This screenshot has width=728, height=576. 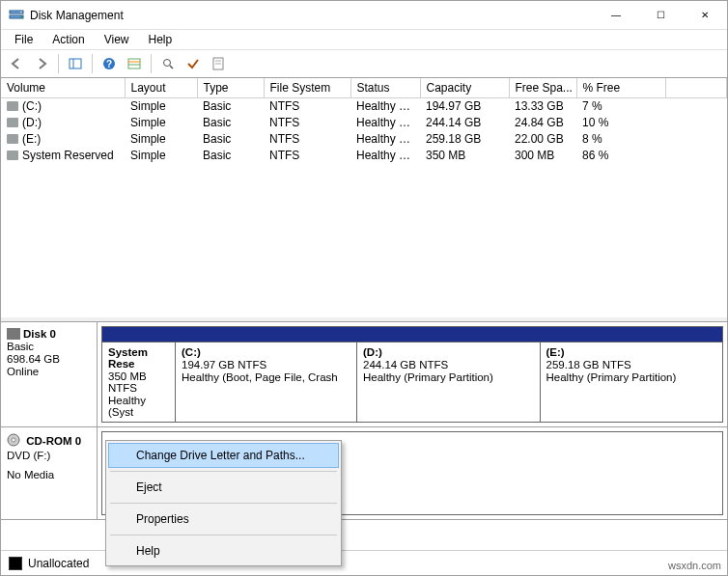 What do you see at coordinates (448, 365) in the screenshot?
I see `partition-size: 244.14 GB NTFS` at bounding box center [448, 365].